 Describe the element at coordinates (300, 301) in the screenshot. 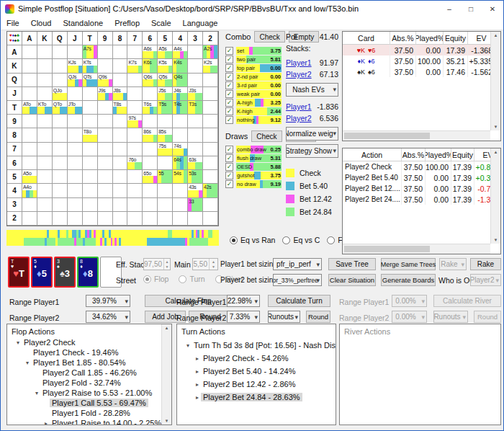

I see `calculate-turn-button: Calculate Turn` at that location.